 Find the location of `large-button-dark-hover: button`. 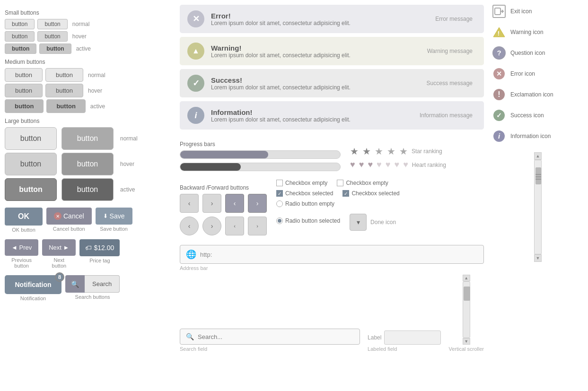

large-button-dark-hover: button is located at coordinates (88, 164).